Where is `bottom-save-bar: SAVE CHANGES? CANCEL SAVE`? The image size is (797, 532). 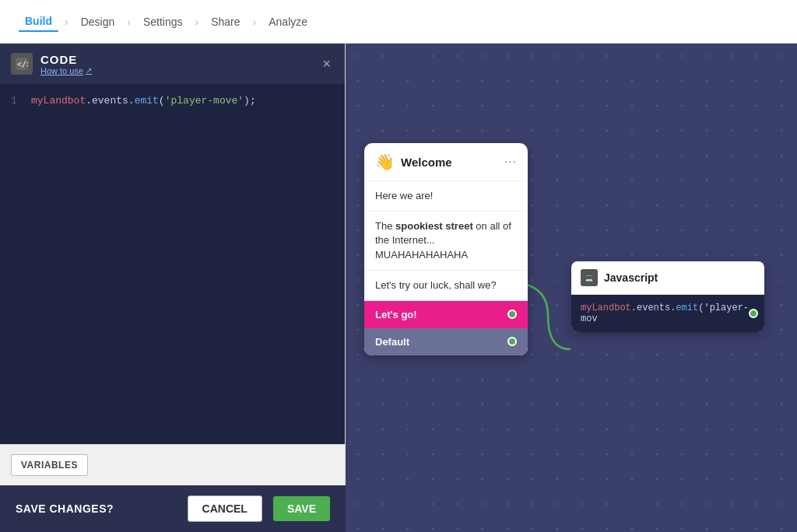 bottom-save-bar: SAVE CHANGES? CANCEL SAVE is located at coordinates (173, 509).